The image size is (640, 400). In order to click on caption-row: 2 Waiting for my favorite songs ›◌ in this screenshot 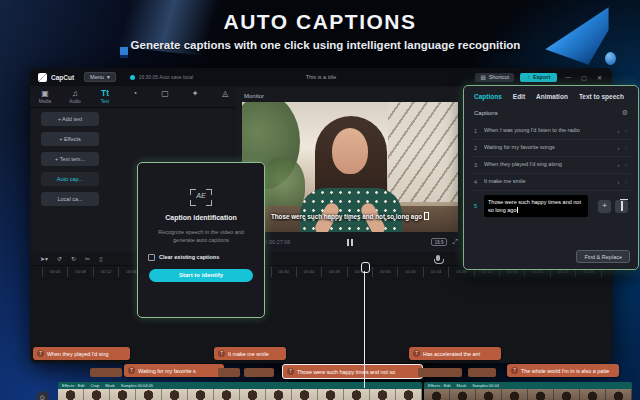, I will do `click(551, 148)`.